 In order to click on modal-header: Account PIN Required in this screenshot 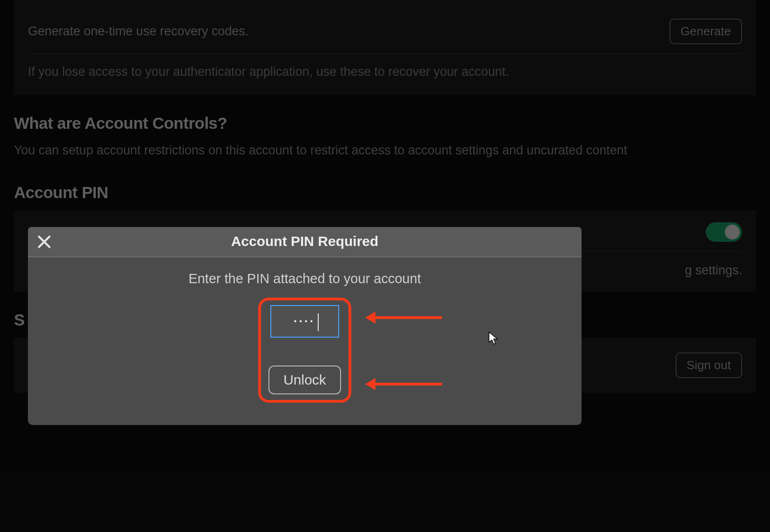, I will do `click(305, 242)`.